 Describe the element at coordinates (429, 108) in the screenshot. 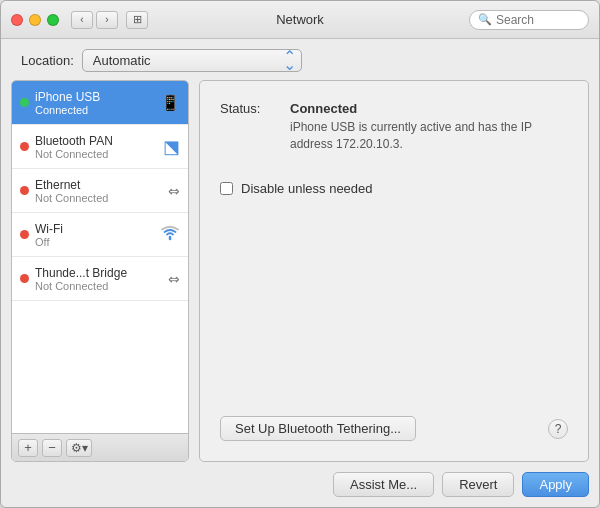

I see `status-value: Connected` at that location.